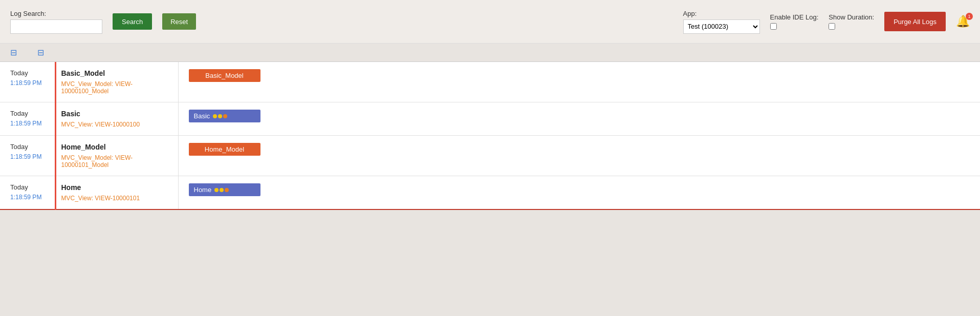  What do you see at coordinates (225, 76) in the screenshot?
I see `model-bar: Basic_Model` at bounding box center [225, 76].